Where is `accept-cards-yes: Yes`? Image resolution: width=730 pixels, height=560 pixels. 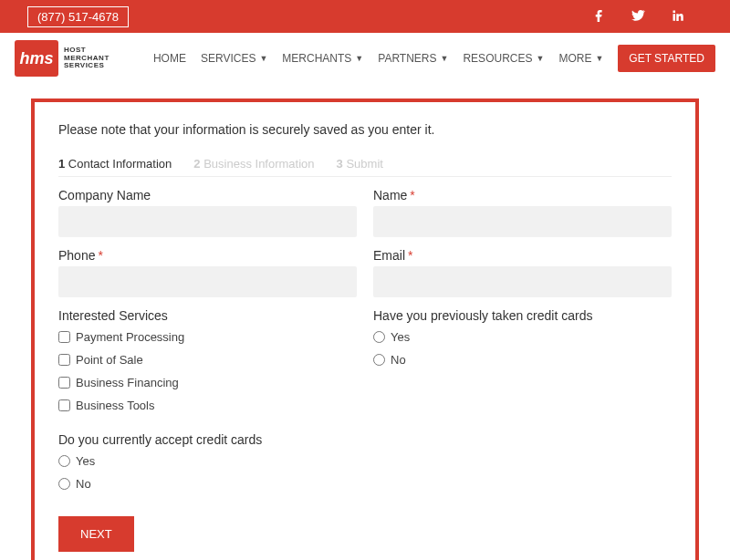 accept-cards-yes: Yes is located at coordinates (365, 461).